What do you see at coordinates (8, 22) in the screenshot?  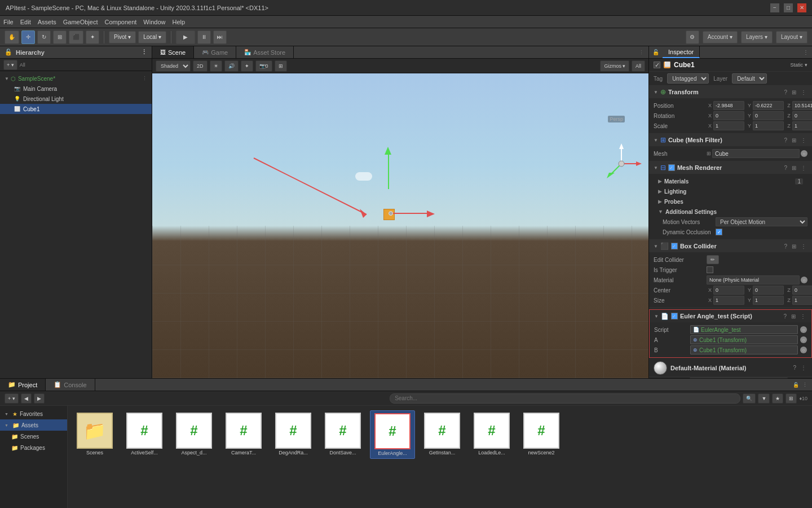 I see `menu-file: File` at bounding box center [8, 22].